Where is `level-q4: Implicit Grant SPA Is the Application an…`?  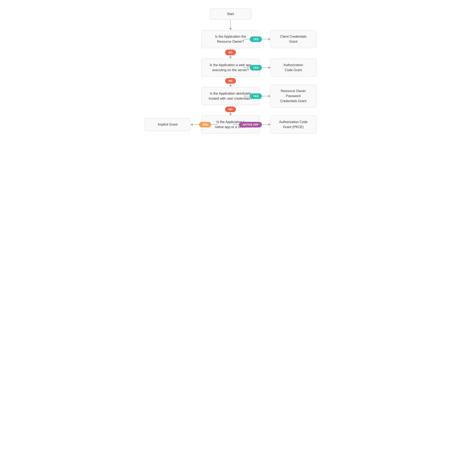 level-q4: Implicit Grant SPA Is the Application an… is located at coordinates (230, 125).